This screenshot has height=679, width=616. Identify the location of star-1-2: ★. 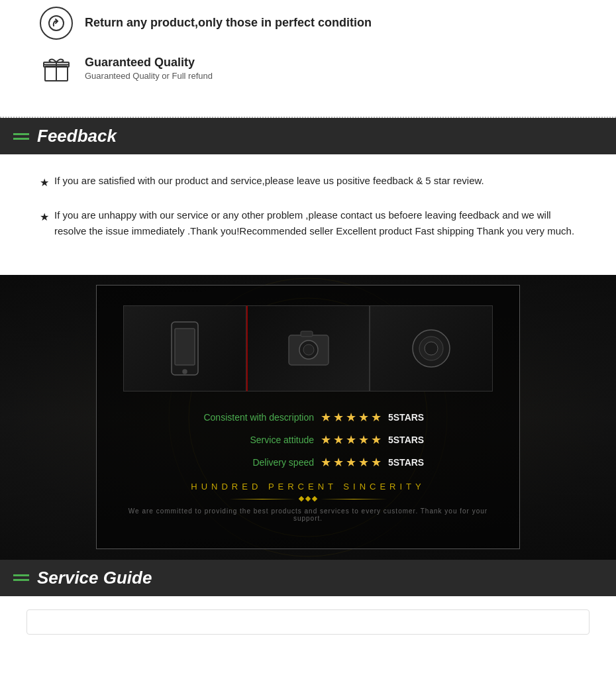
(338, 417).